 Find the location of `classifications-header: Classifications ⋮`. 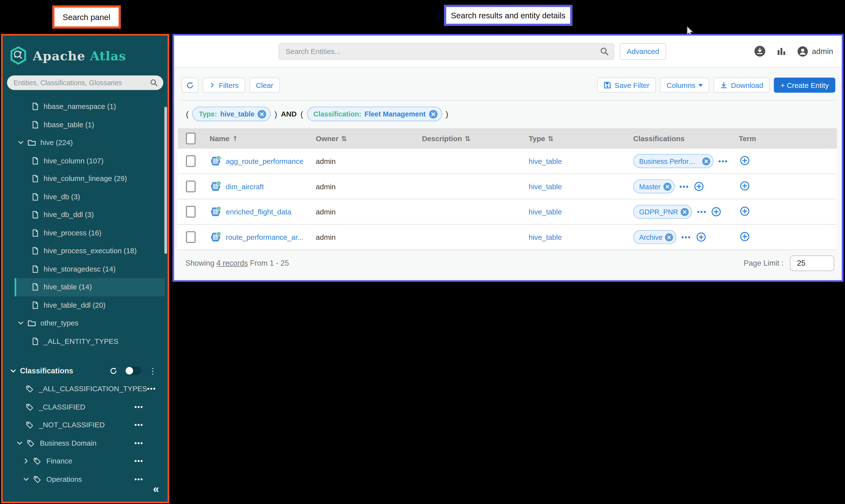

classifications-header: Classifications ⋮ is located at coordinates (84, 371).